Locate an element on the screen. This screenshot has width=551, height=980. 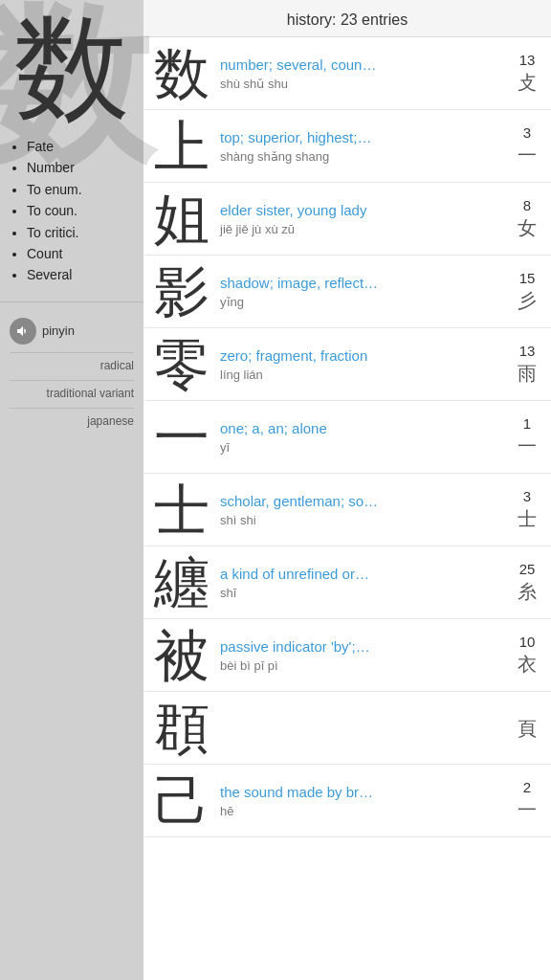
meaning-item: Several is located at coordinates (80, 275).